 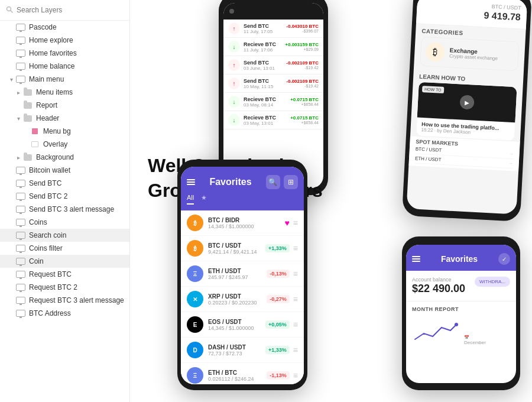 I want to click on layer-label: Home favorites, so click(x=53, y=53).